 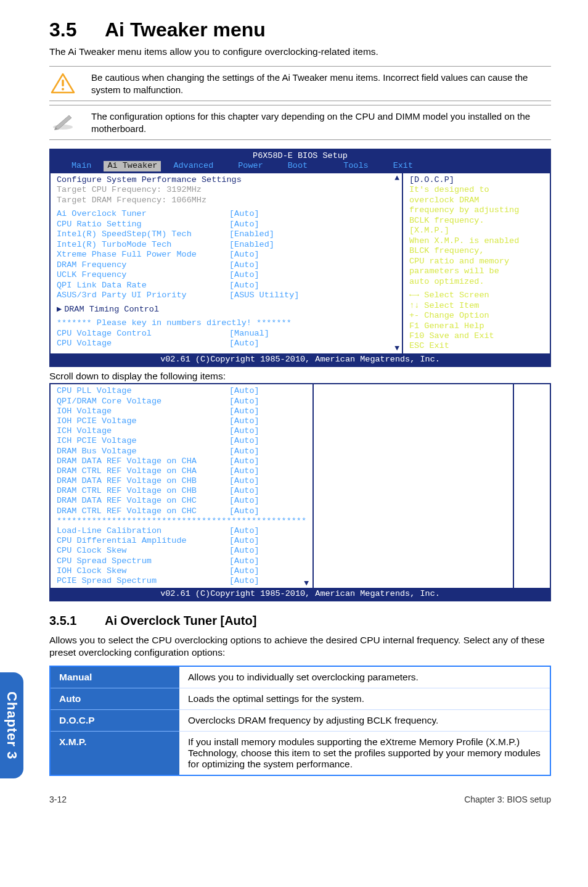 I want to click on bios-item-label: DRAM CTRL REF Voltage on CHA, so click(x=143, y=471).